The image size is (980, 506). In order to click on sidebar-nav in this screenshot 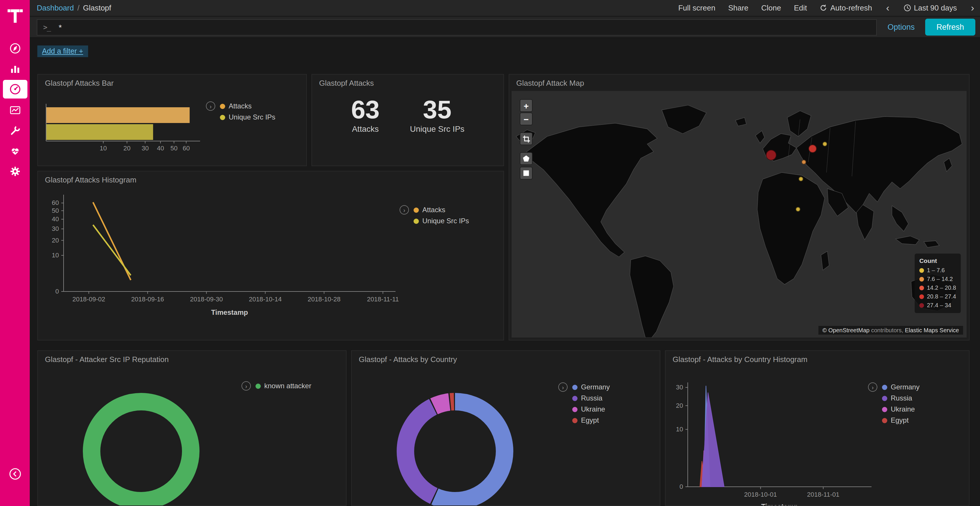, I will do `click(15, 109)`.